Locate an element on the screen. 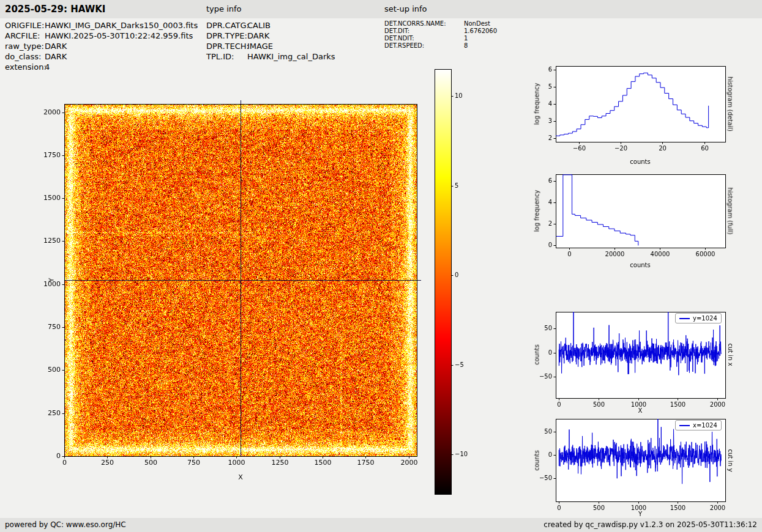  setup-info-header: set-up info is located at coordinates (406, 9).